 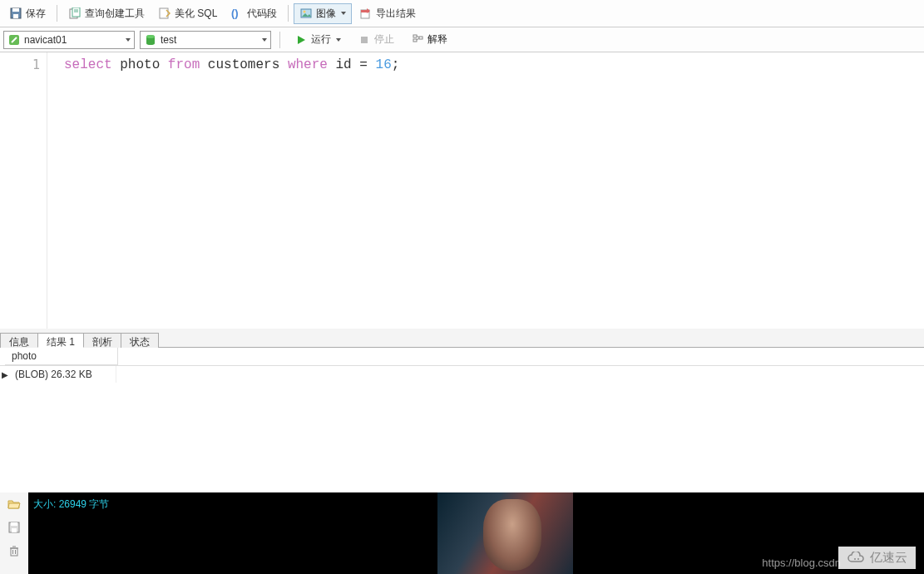 I want to click on stop-label: 停止, so click(x=384, y=40).